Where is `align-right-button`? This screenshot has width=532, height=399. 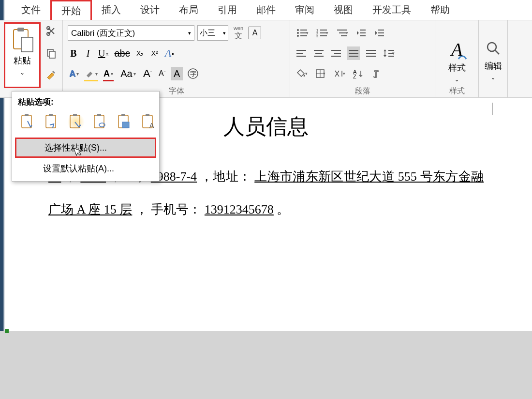
align-right-button is located at coordinates (336, 53).